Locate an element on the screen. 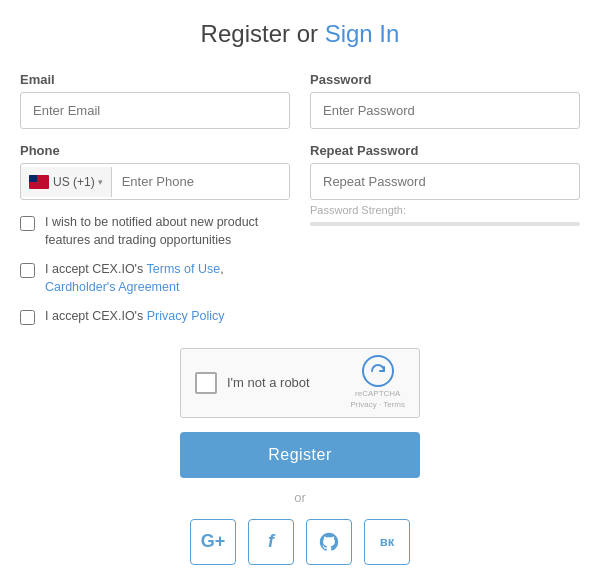 Image resolution: width=600 pixels, height=573 pixels. cardholder-link: Cardholder's Agreement is located at coordinates (112, 287).